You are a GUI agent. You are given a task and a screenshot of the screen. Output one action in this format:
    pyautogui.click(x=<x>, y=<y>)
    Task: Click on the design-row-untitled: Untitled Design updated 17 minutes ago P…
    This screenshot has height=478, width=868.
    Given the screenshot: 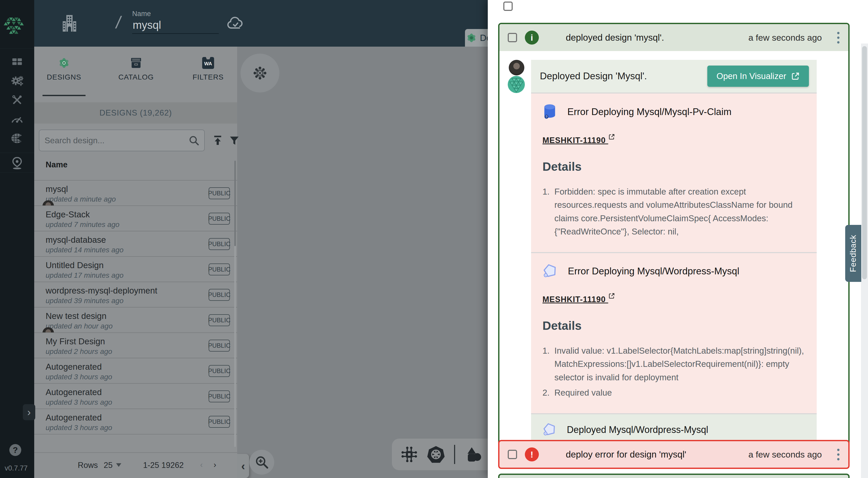 What is the action you would take?
    pyautogui.click(x=136, y=269)
    